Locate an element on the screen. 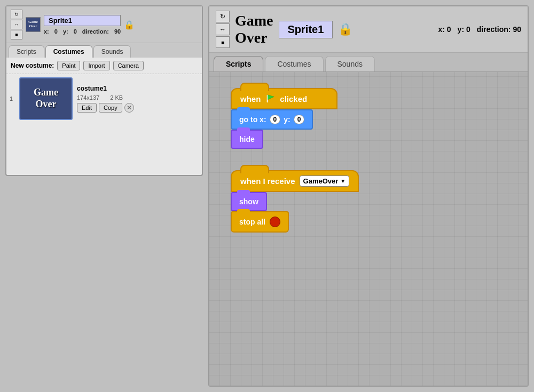 Image resolution: width=534 pixels, height=392 pixels. import-button: Import is located at coordinates (96, 66).